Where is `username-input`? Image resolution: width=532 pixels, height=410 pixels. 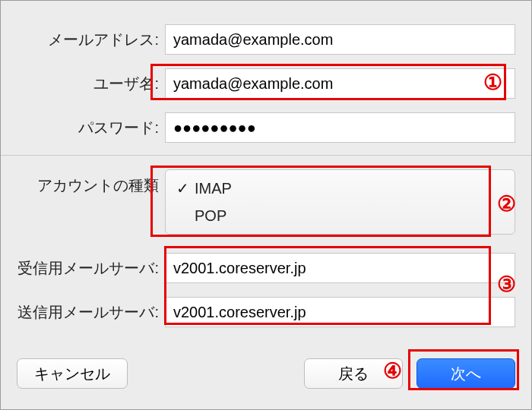
username-input is located at coordinates (340, 84).